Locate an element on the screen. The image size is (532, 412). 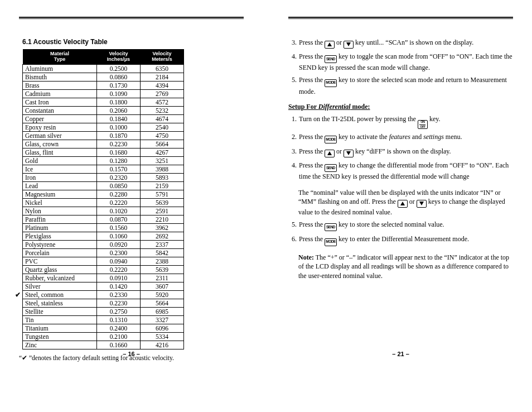
list-item: Press the SEND key to change the differe… is located at coordinates (406, 171).